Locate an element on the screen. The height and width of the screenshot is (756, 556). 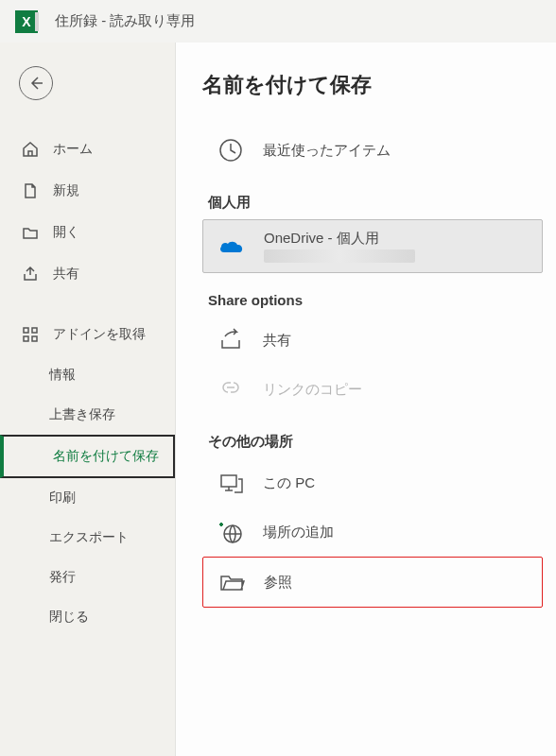
nav-label: 発行 is located at coordinates (62, 577).